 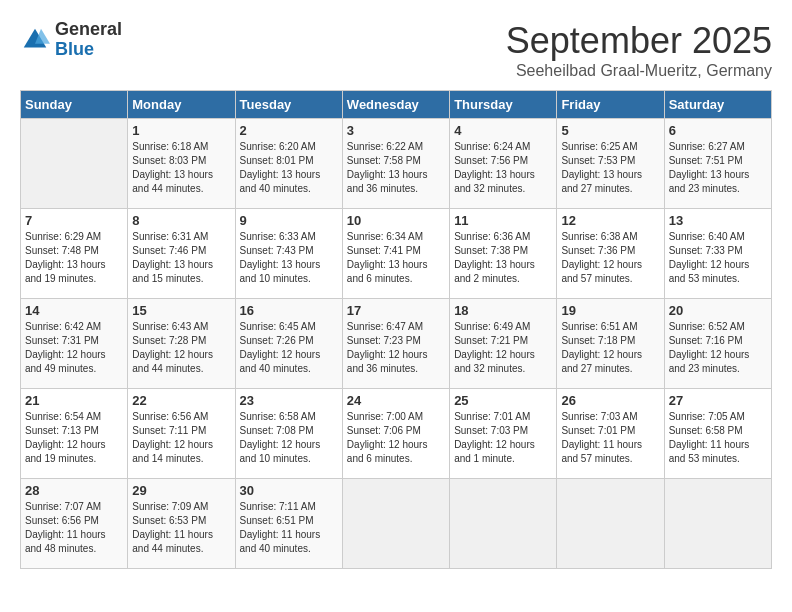 What do you see at coordinates (169, 340) in the screenshot?
I see `sunset-label: Sunset: 7:28 PM` at bounding box center [169, 340].